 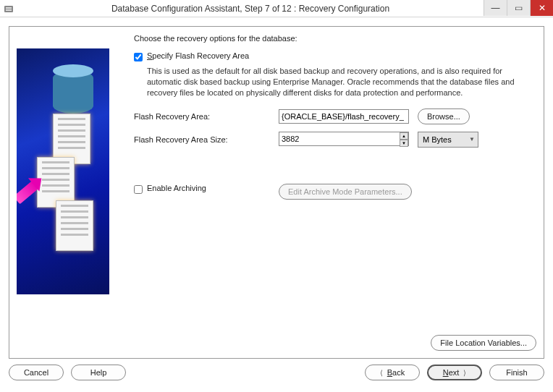 What do you see at coordinates (276, 372) in the screenshot?
I see `wizard-button-bar: Cancel Help ⟨ Back Next ⟩ Finish` at bounding box center [276, 372].